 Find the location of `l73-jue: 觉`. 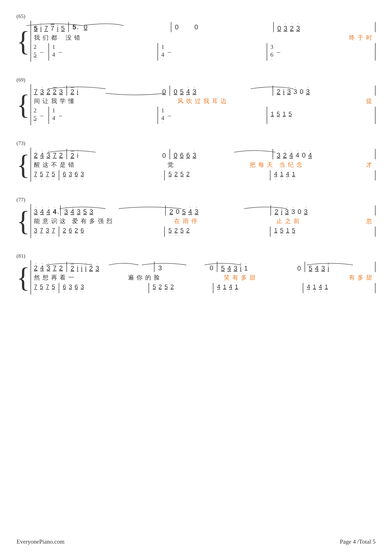

l73-jue: 觉 is located at coordinates (171, 165).